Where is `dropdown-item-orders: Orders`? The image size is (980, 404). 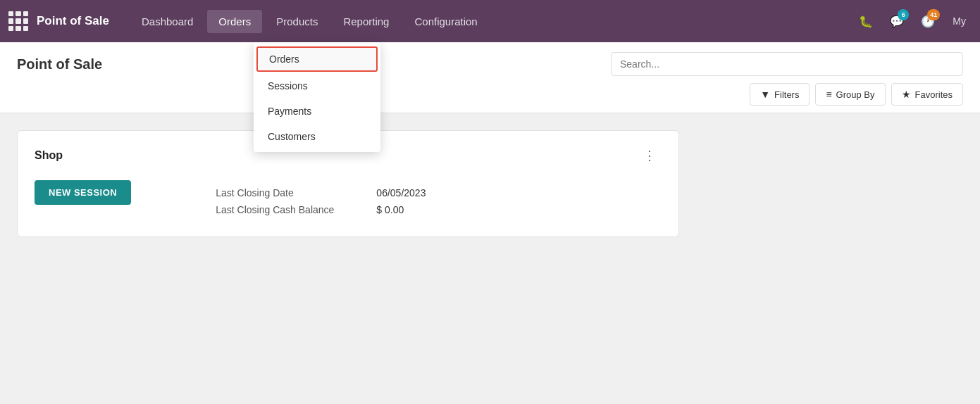
dropdown-item-orders: Orders is located at coordinates (317, 59).